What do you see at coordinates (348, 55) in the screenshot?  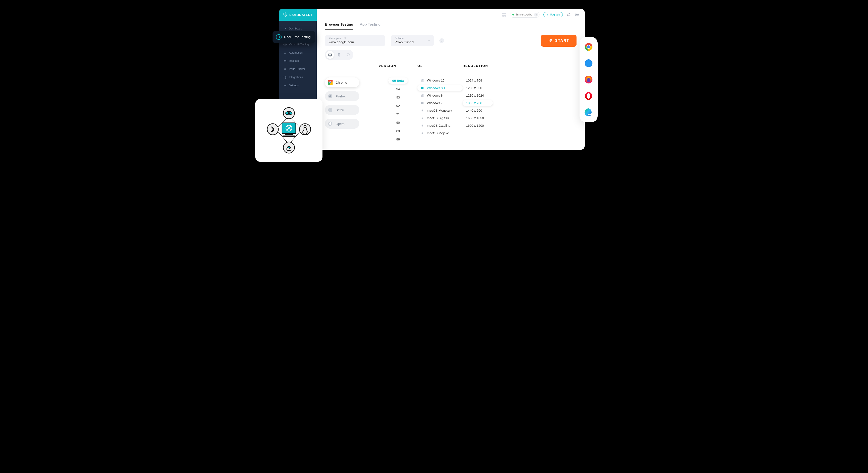 I see `device-history` at bounding box center [348, 55].